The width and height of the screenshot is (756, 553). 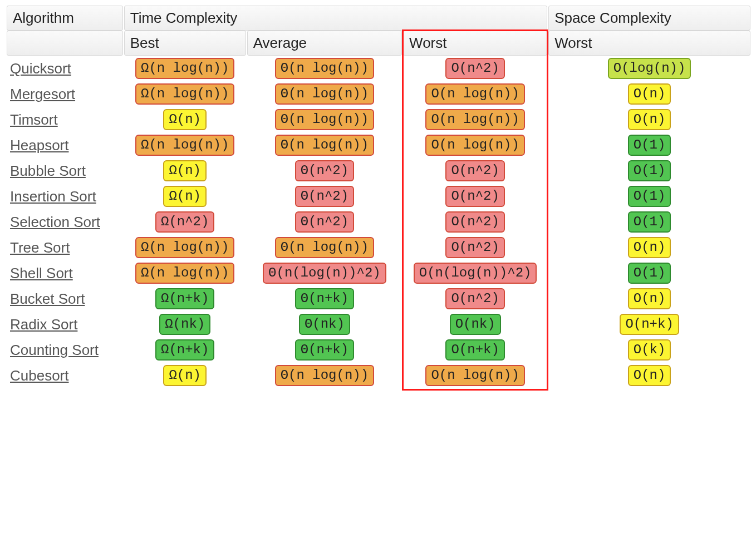 What do you see at coordinates (379, 18) in the screenshot?
I see `header-row-1: Algorithm Time Complexity Space Complexi…` at bounding box center [379, 18].